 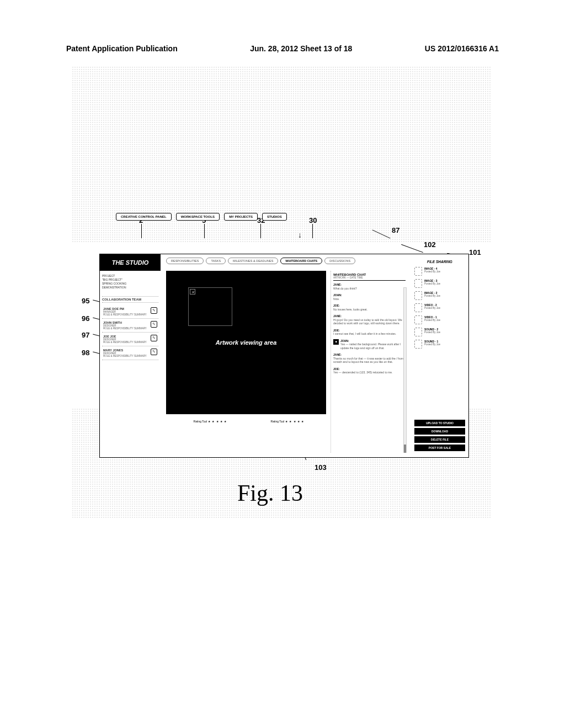 What do you see at coordinates (321, 468) in the screenshot?
I see `callout-103: 103` at bounding box center [321, 468].